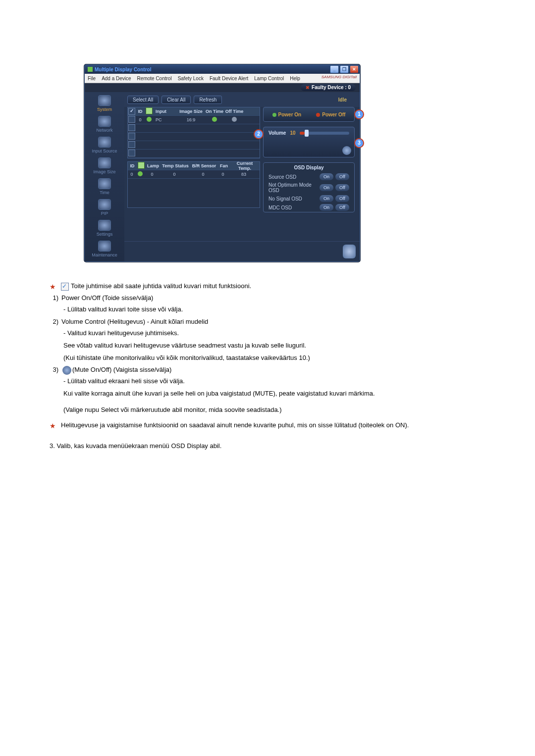 This screenshot has width=535, height=756. What do you see at coordinates (107, 298) in the screenshot?
I see `item-1-title: Power On/Off (Toide sisse/välja)` at bounding box center [107, 298].